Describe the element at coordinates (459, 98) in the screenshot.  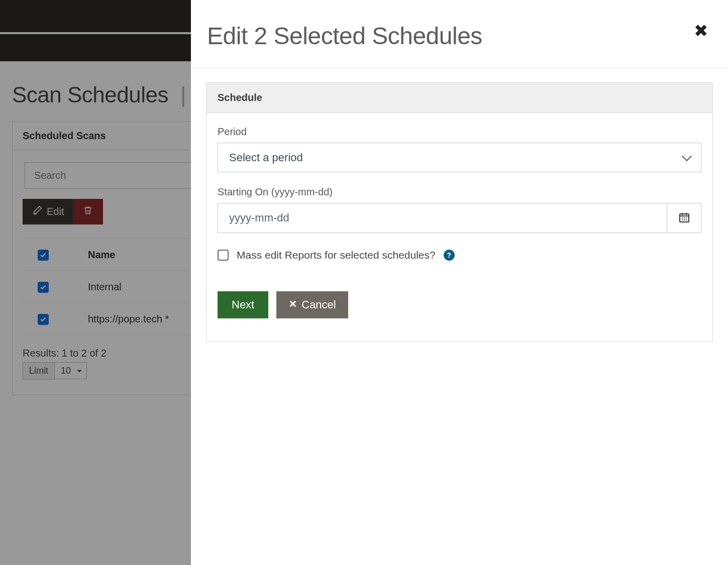
I see `form-panel-title: Schedule` at that location.